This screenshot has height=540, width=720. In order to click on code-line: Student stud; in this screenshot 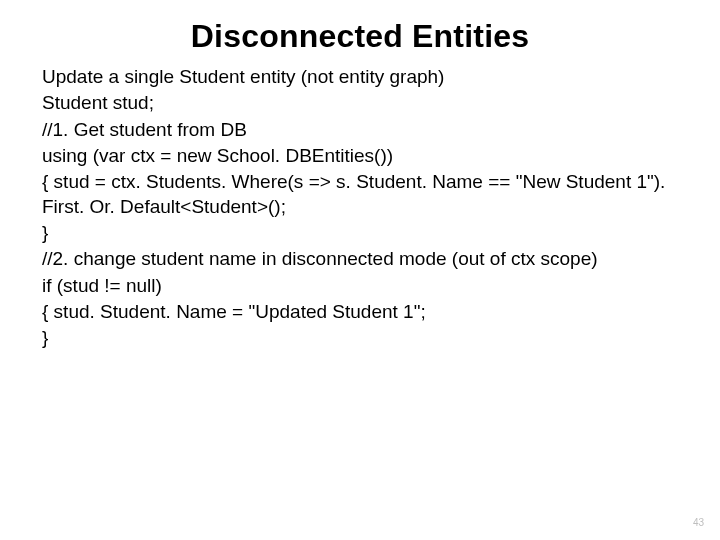, I will do `click(360, 103)`.